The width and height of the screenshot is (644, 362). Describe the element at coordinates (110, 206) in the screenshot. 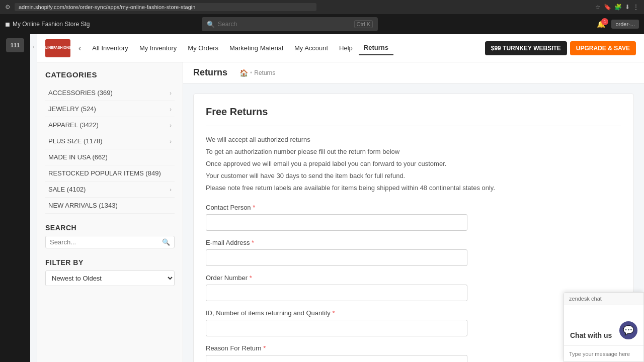

I see `category-new-arrivals: NEW ARRIVALS (1343)` at that location.